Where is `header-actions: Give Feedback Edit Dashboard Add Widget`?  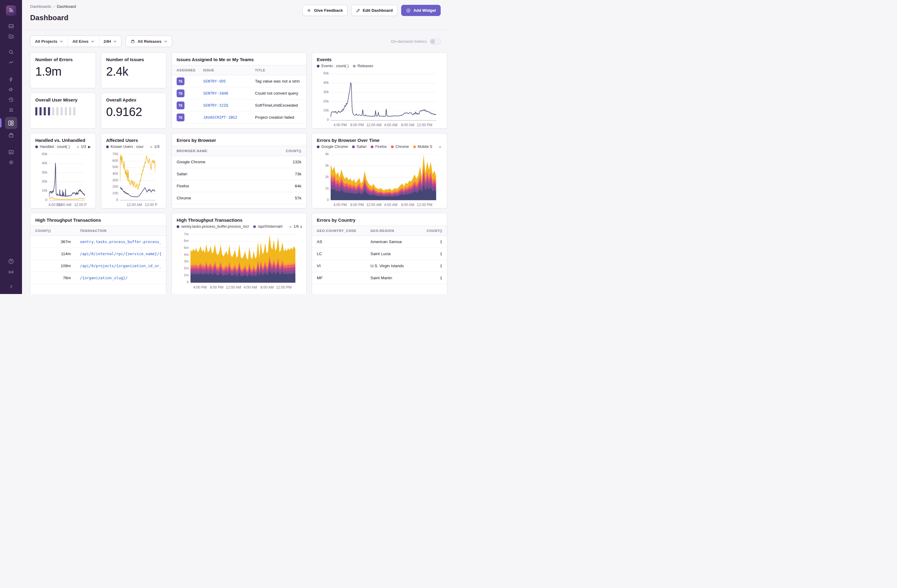
header-actions: Give Feedback Edit Dashboard Add Widget is located at coordinates (372, 11).